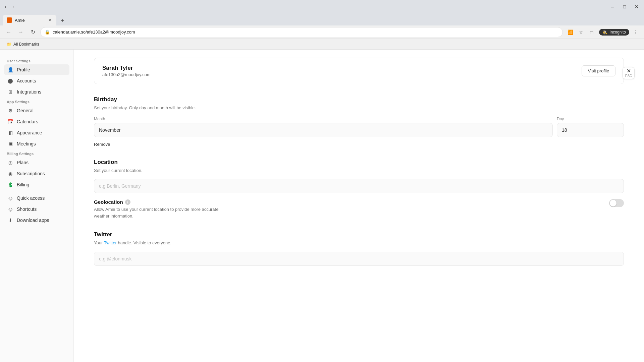  What do you see at coordinates (37, 133) in the screenshot?
I see `sidebar-item-appearance: ◧ Appearance` at bounding box center [37, 133].